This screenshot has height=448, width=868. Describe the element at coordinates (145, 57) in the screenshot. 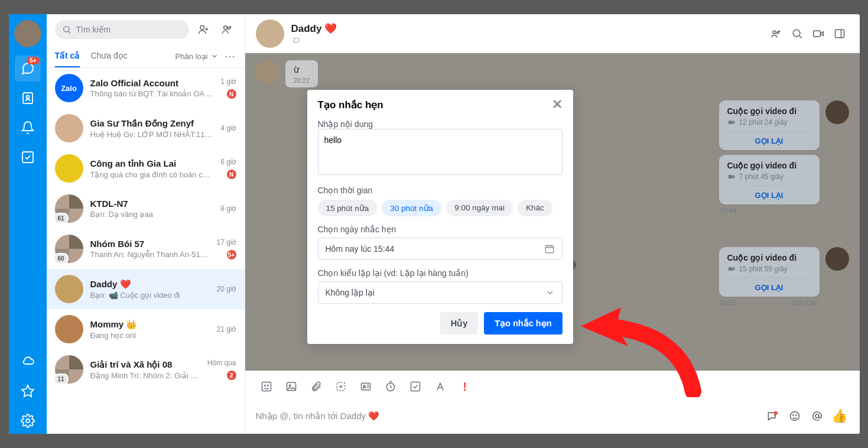

I see `sidebar-tabs: Tất cả Chưa đọc Phân loại ⋯` at that location.